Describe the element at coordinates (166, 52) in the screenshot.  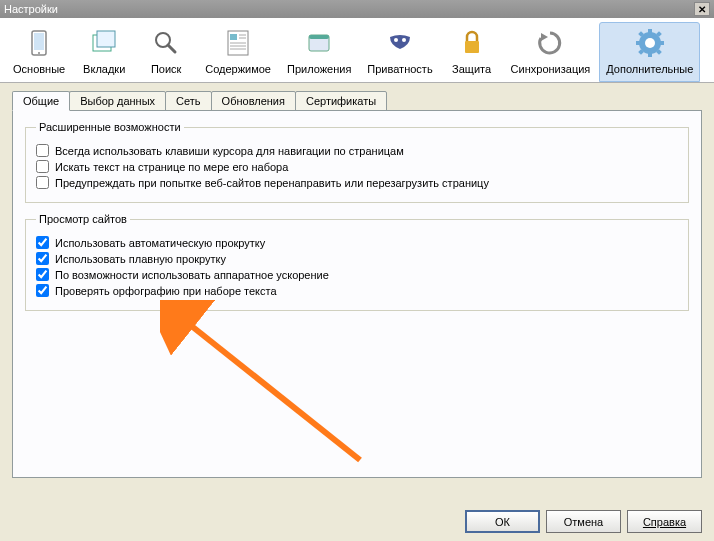
I see `toolbar-item-search: Поиск` at that location.